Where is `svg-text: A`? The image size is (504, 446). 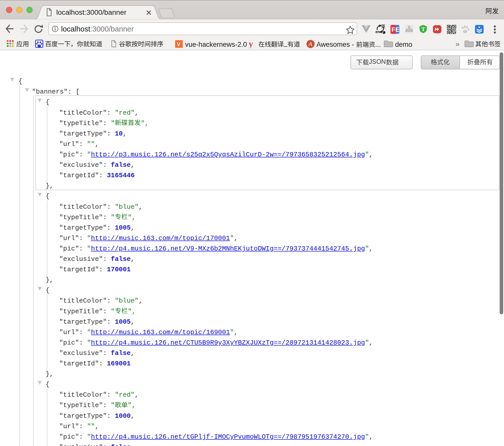
svg-text: A is located at coordinates (310, 44).